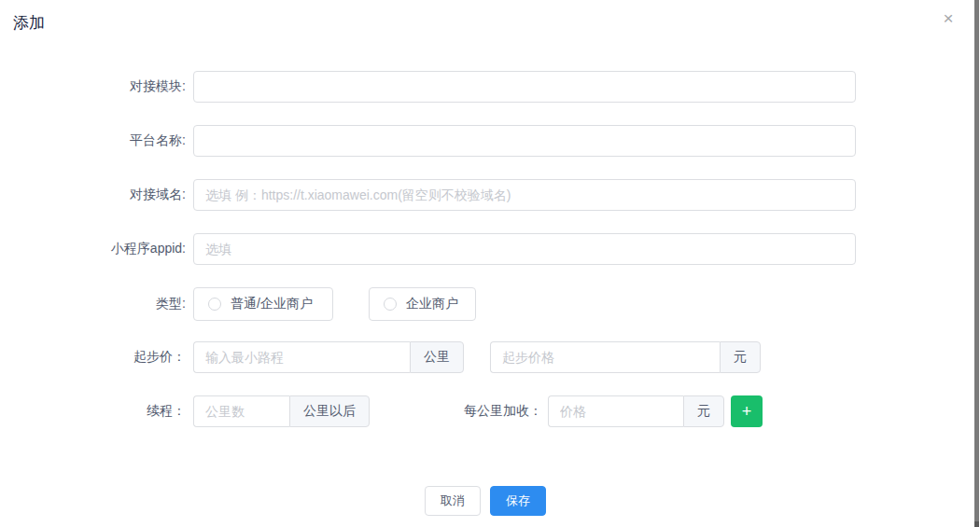 This screenshot has width=980, height=527. Describe the element at coordinates (329, 411) in the screenshot. I see `continuation-distance-unit: 公里以后` at that location.